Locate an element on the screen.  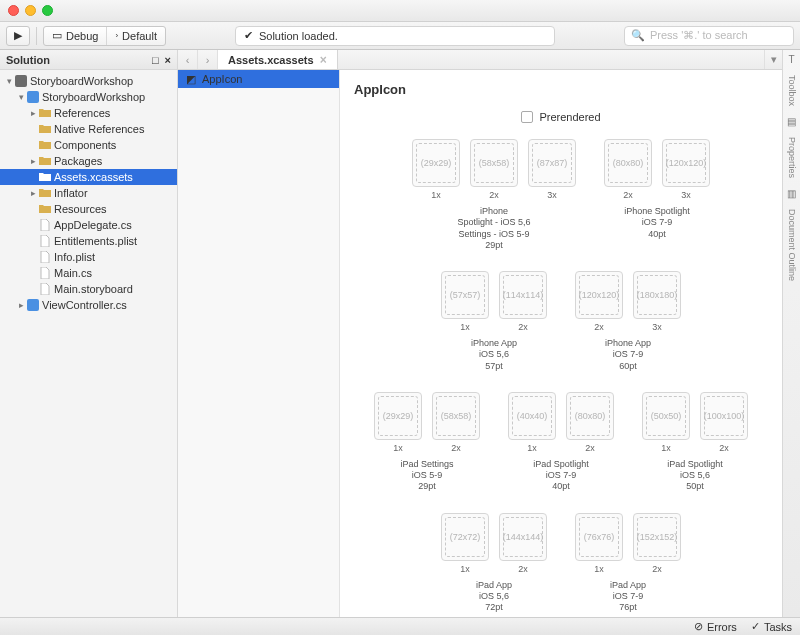
config-target: Default is located at coordinates (140, 36).